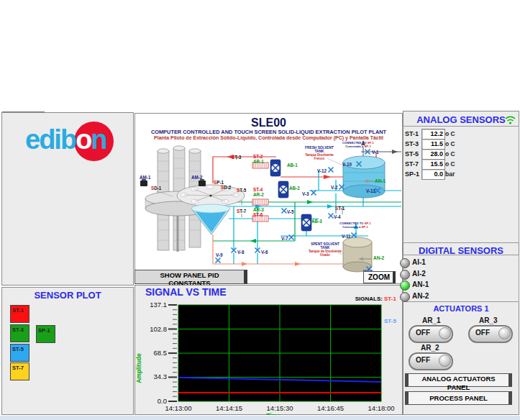 This screenshot has height=420, width=520. I want to click on diagram-label: ST-3, so click(237, 157).